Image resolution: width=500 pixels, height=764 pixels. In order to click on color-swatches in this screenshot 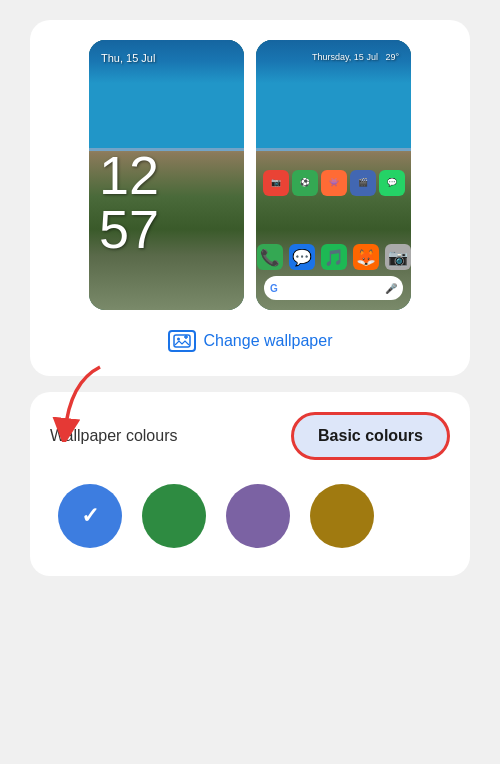, I will do `click(250, 516)`.